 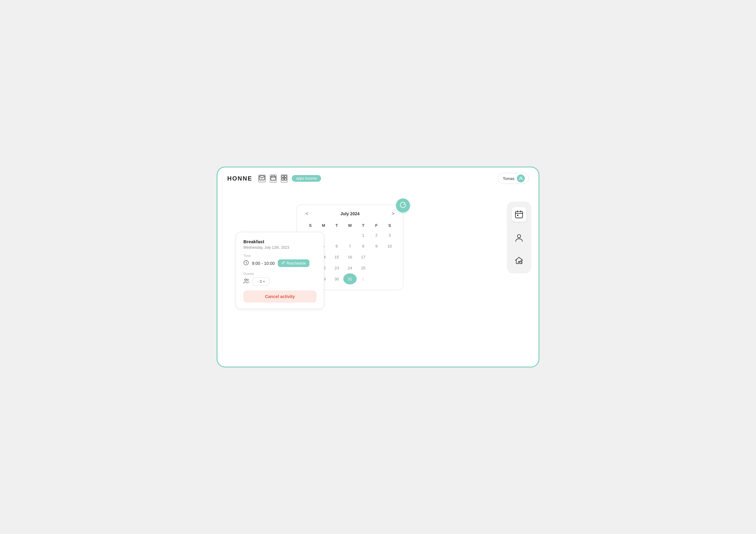 What do you see at coordinates (363, 226) in the screenshot?
I see `day-header-thu: T` at bounding box center [363, 226].